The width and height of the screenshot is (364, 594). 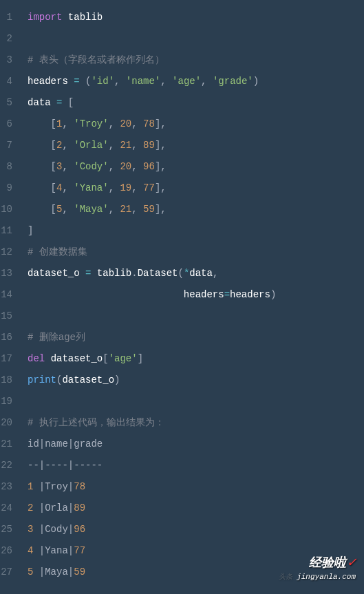 What do you see at coordinates (195, 146) in the screenshot?
I see `code-line: [2, 'Orla', 21, 89],` at bounding box center [195, 146].